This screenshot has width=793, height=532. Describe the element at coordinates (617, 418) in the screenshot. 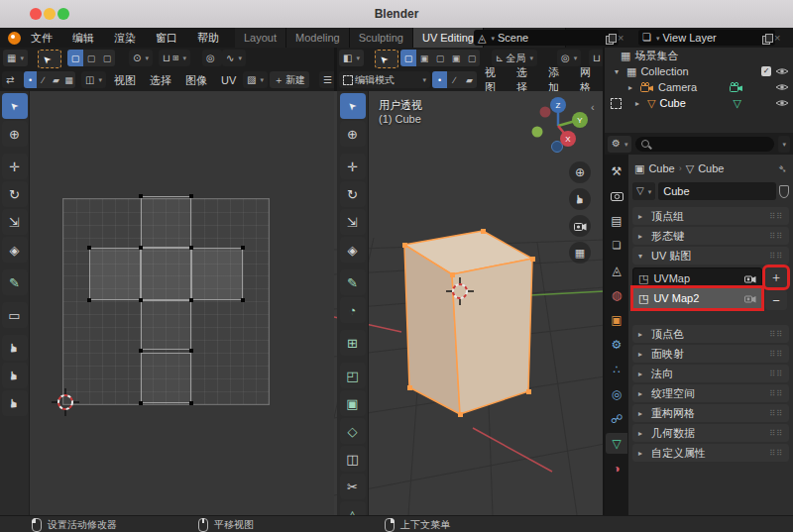

I see `tab-constraints: ☍` at that location.